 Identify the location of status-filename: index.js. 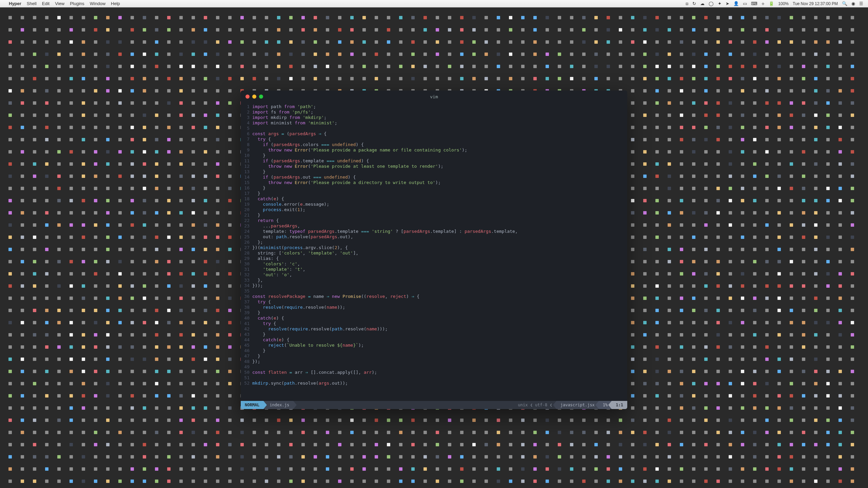
(278, 405).